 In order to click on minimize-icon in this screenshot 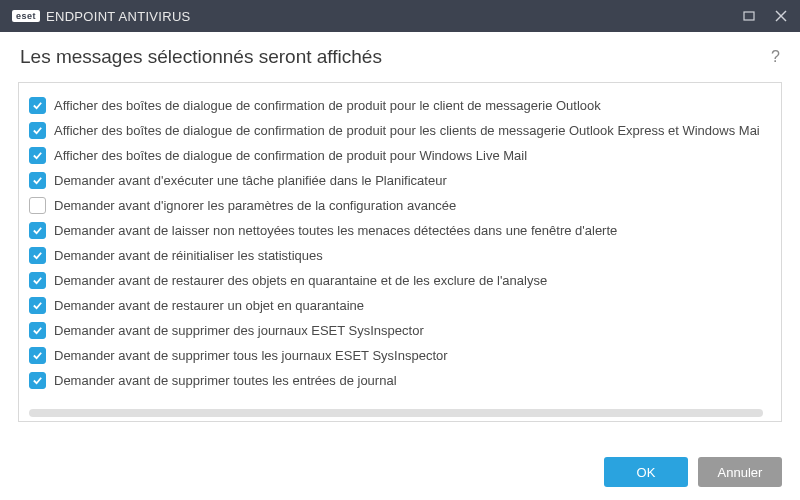, I will do `click(749, 16)`.